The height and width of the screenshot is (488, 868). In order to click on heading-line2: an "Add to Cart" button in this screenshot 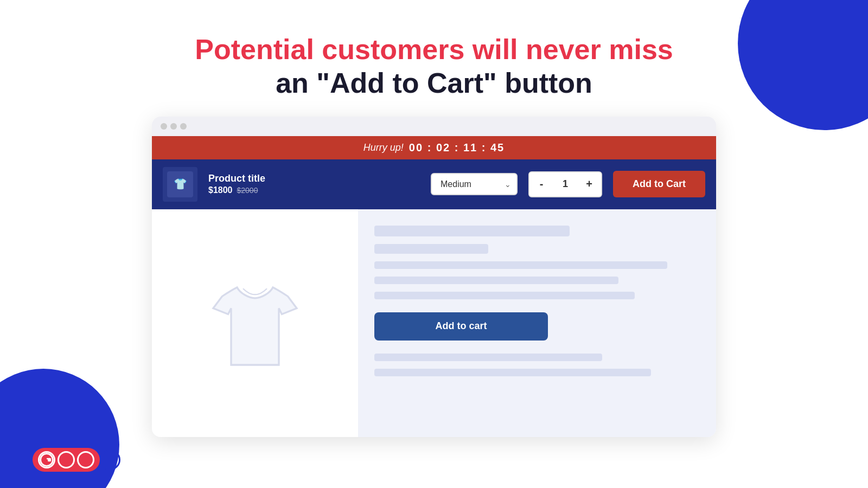, I will do `click(434, 83)`.